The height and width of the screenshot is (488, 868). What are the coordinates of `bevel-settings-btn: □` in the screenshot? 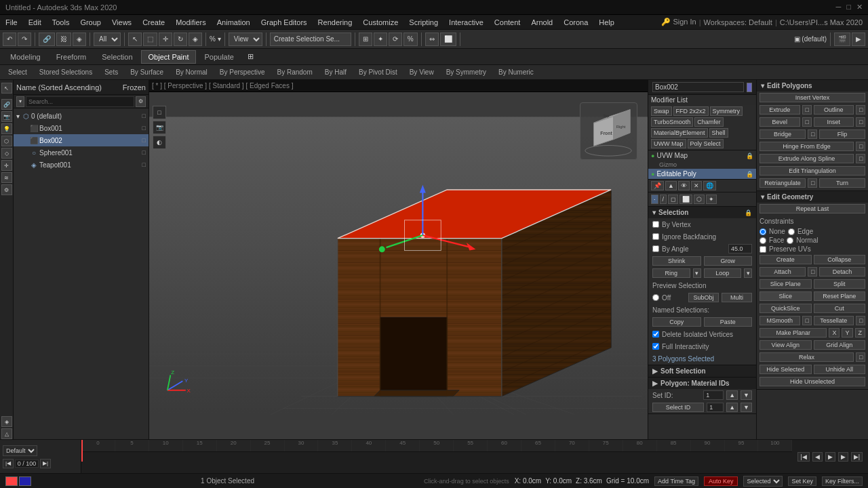 It's located at (807, 122).